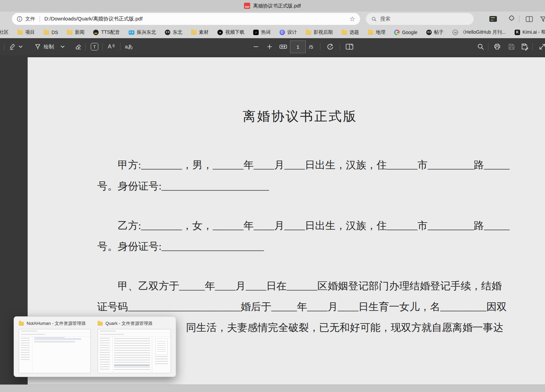 Image resolution: width=545 pixels, height=392 pixels. I want to click on rotate-page-button, so click(330, 47).